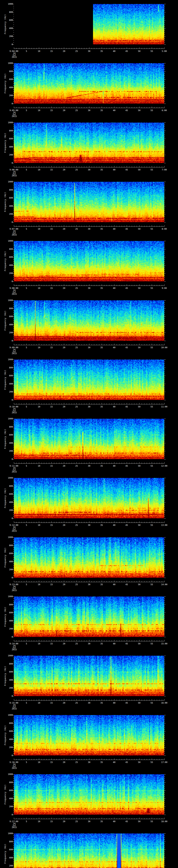 Image resolution: width=178 pixels, height=868 pixels. I want to click on date-year-label: 2015, so click(14, 294).